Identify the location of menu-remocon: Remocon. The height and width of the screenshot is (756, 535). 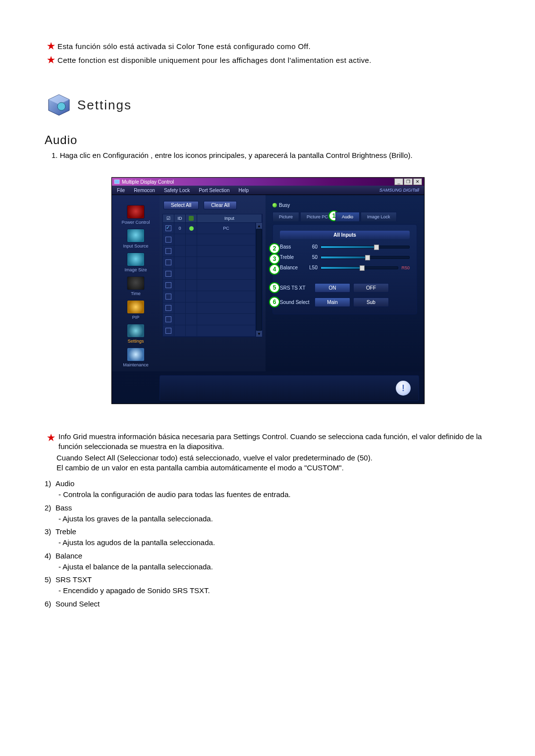
(145, 190).